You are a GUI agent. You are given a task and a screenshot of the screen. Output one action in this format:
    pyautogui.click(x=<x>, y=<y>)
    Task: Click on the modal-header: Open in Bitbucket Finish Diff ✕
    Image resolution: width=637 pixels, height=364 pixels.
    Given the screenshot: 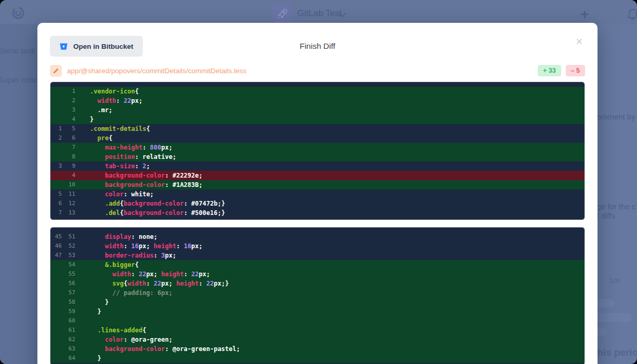 What is the action you would take?
    pyautogui.click(x=317, y=46)
    